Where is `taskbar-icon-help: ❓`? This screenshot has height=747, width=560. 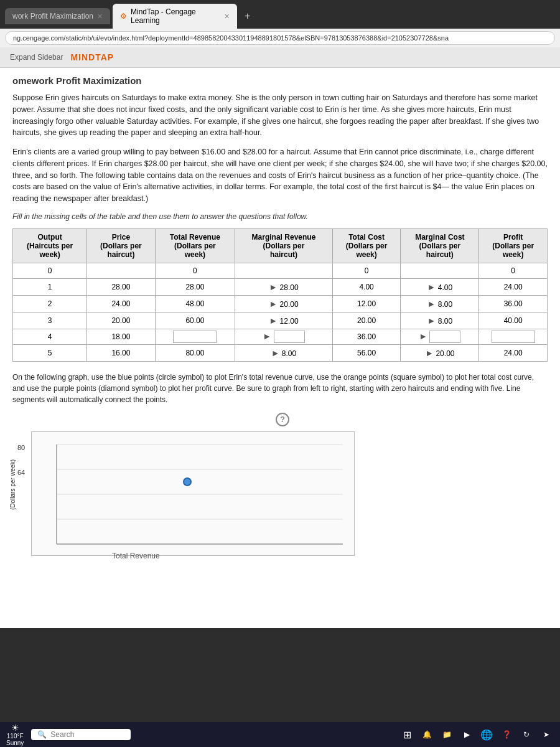
taskbar-icon-help: ❓ is located at coordinates (506, 735).